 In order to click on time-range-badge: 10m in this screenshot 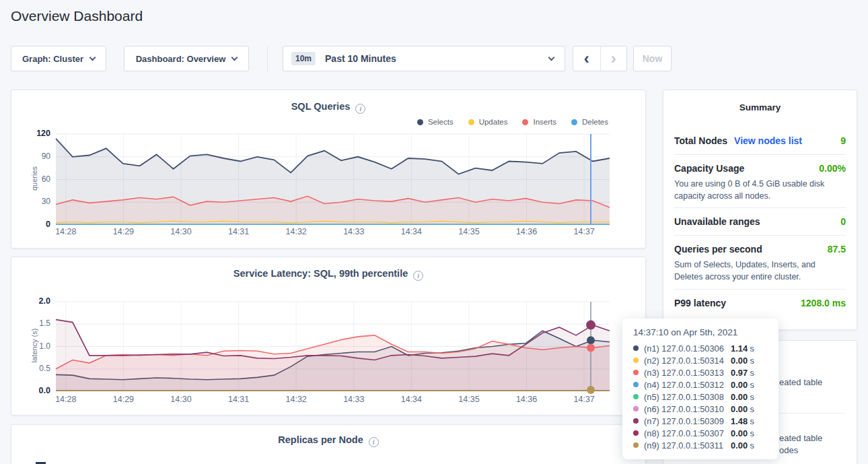, I will do `click(303, 59)`.